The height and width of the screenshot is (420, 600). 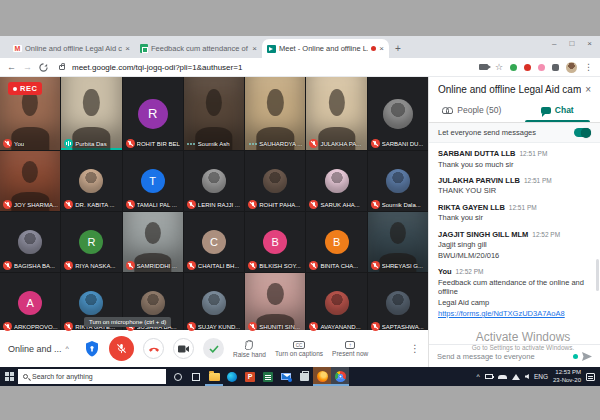 What do you see at coordinates (340, 376) in the screenshot?
I see `chrome-button` at bounding box center [340, 376].